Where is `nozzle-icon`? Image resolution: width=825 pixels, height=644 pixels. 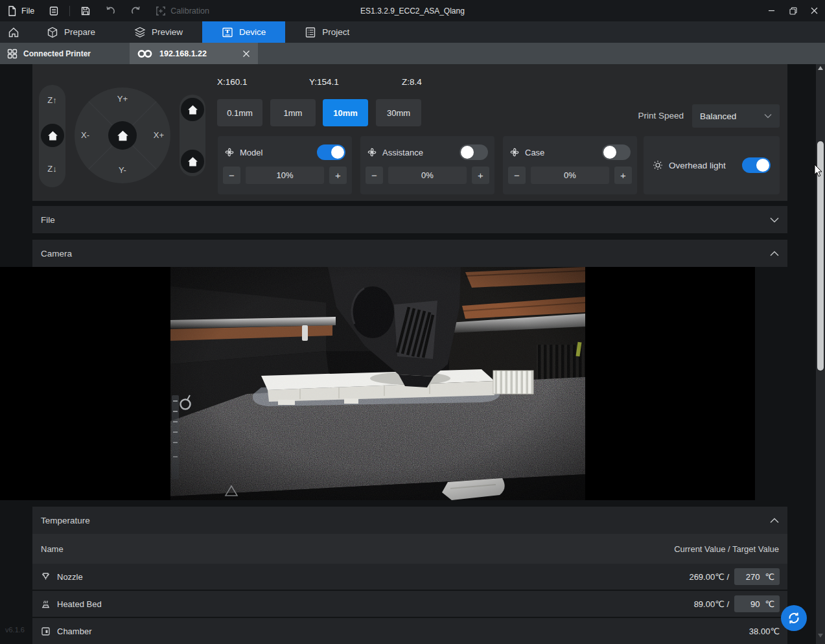
nozzle-icon is located at coordinates (45, 577).